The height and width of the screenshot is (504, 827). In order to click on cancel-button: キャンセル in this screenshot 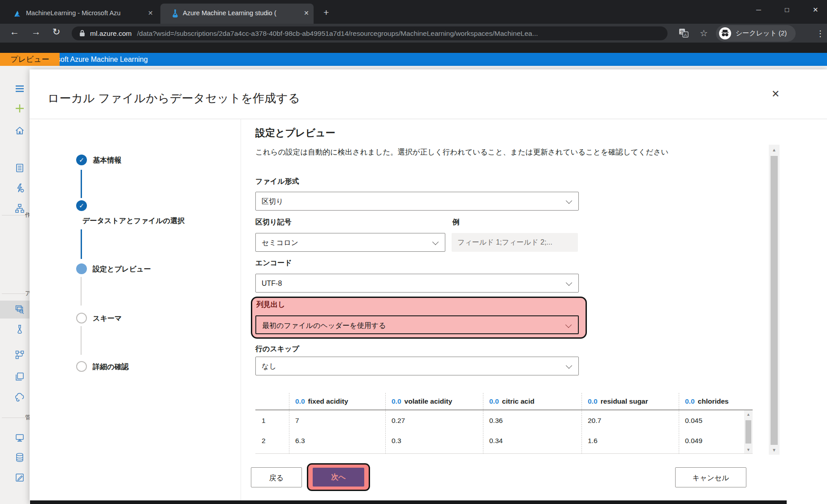, I will do `click(711, 478)`.